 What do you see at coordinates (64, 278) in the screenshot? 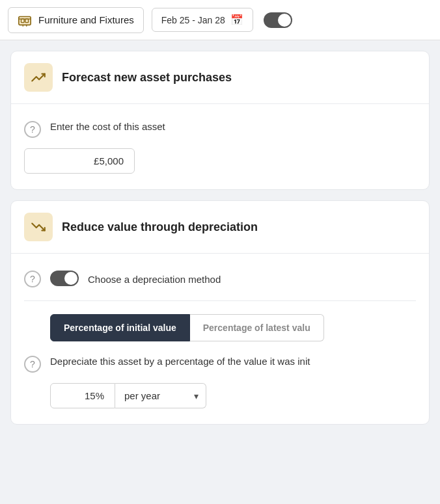
I see `method-toggle` at bounding box center [64, 278].